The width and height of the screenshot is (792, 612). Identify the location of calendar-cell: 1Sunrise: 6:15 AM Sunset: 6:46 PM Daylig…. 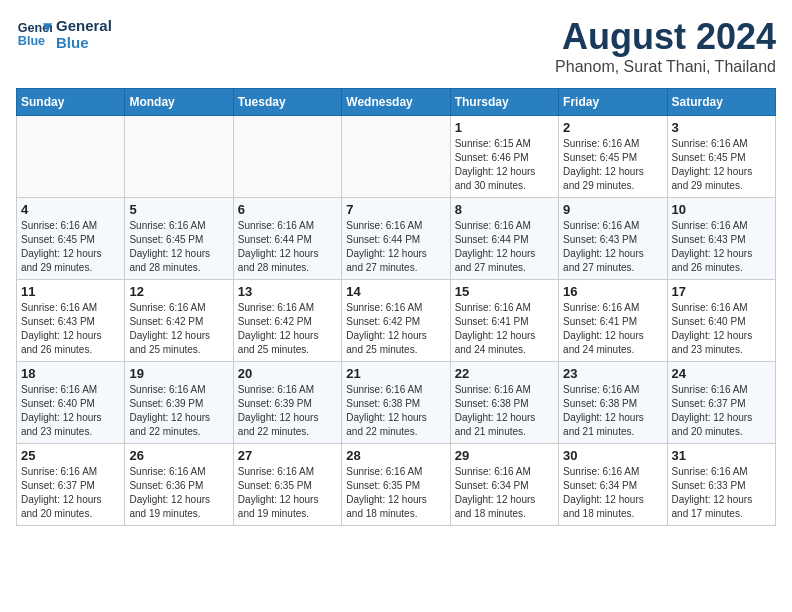
(504, 157).